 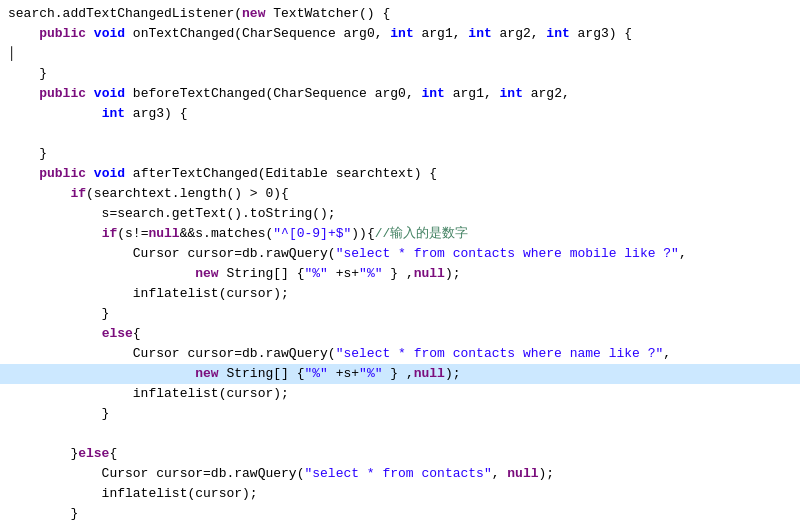 I want to click on code-token: "select * from contacts where name like …, so click(x=500, y=354).